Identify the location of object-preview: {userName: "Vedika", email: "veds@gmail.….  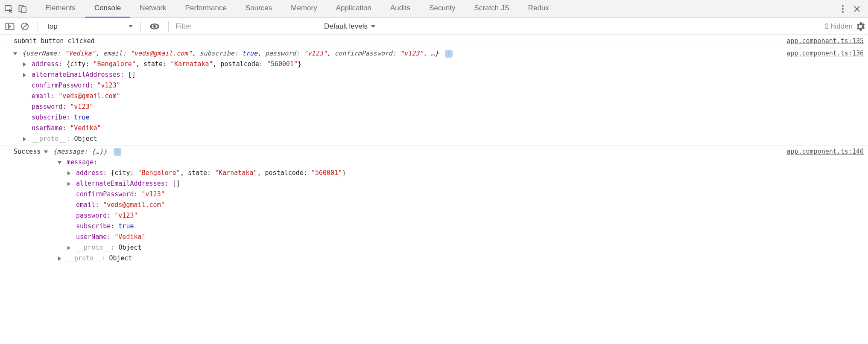
(397, 54).